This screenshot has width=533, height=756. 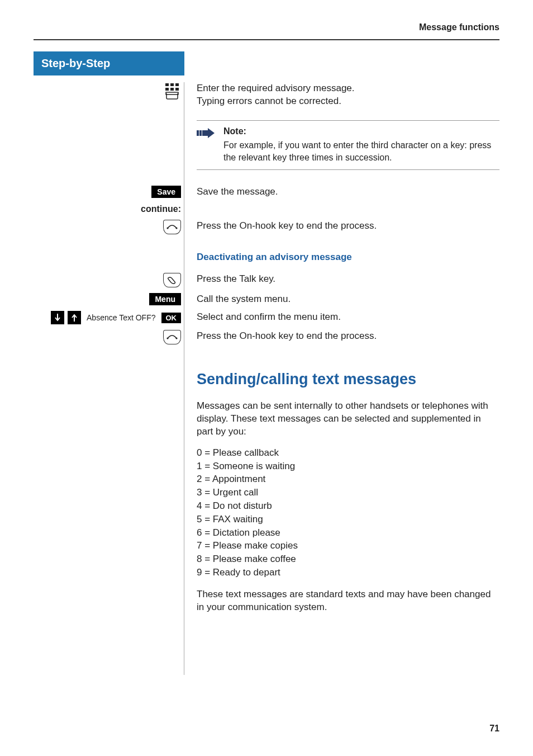 I want to click on message-list-item: 3 = Urgent call, so click(x=348, y=493).